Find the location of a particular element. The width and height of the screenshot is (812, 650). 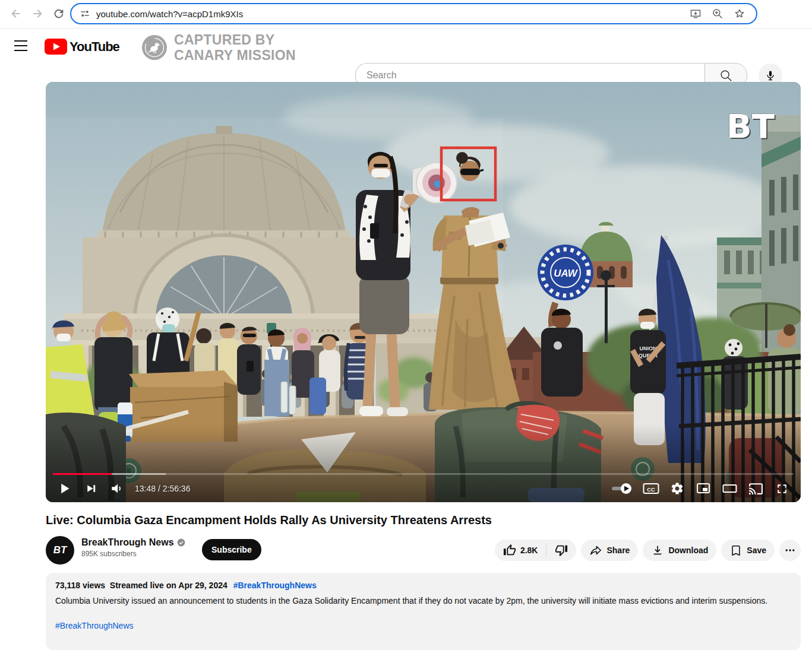

channel-avatar: BT is located at coordinates (60, 550).